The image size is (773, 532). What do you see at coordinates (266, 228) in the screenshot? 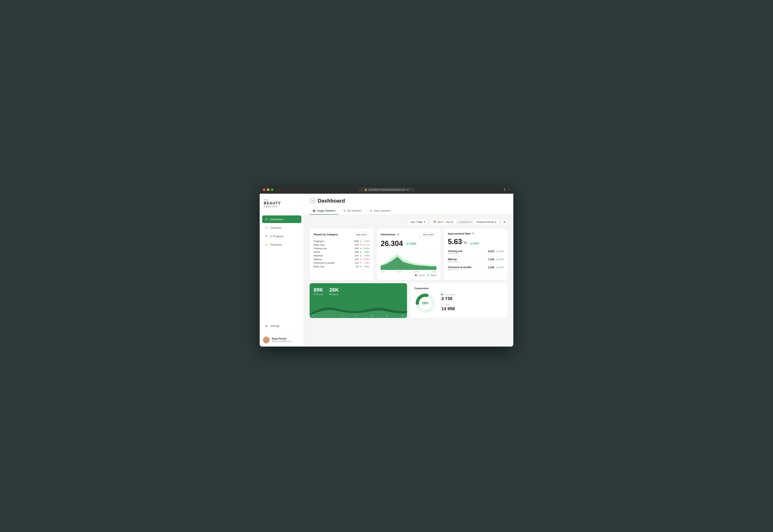
I see `collection-icon: ☐` at bounding box center [266, 228].